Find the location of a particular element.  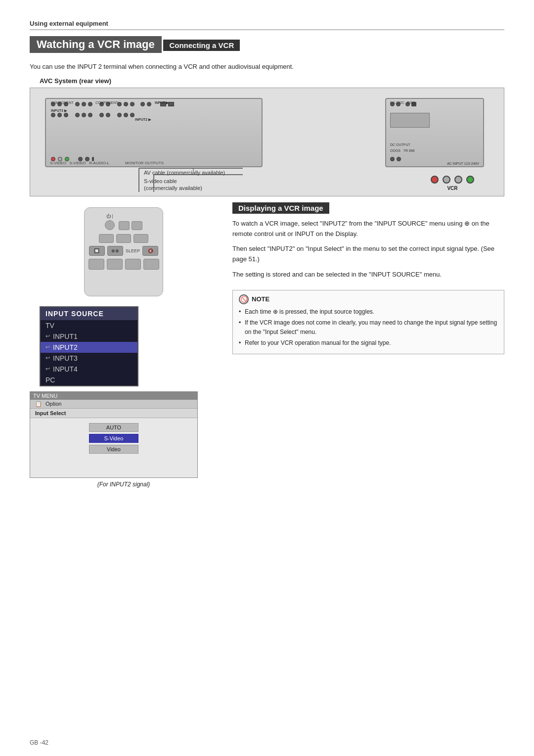

avc-main-unit: S-VIDEO S-VIDEO R-AUDIO-L MONITOR OUTPUT… is located at coordinates (154, 133).